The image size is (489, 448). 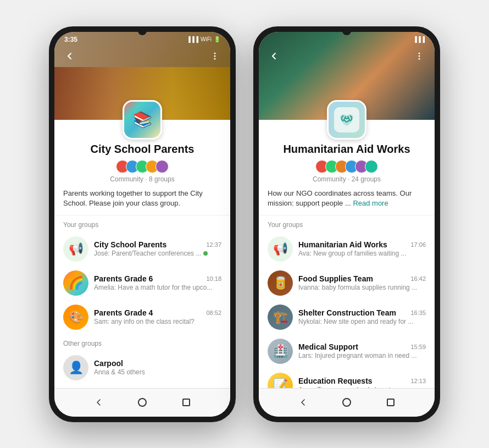 What do you see at coordinates (280, 283) in the screenshot?
I see `food-icon: 🥫` at bounding box center [280, 283].